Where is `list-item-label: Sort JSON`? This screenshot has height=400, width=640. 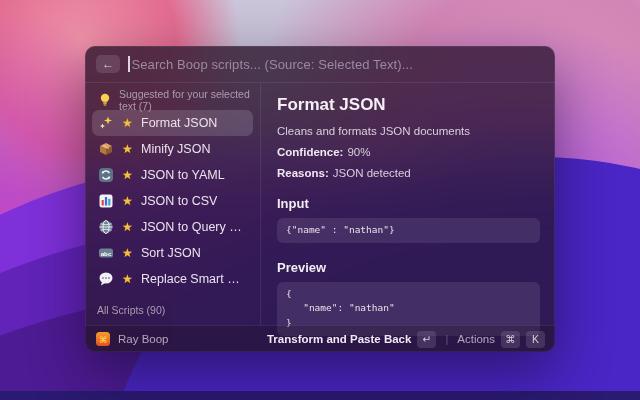
list-item-label: Sort JSON is located at coordinates (171, 253).